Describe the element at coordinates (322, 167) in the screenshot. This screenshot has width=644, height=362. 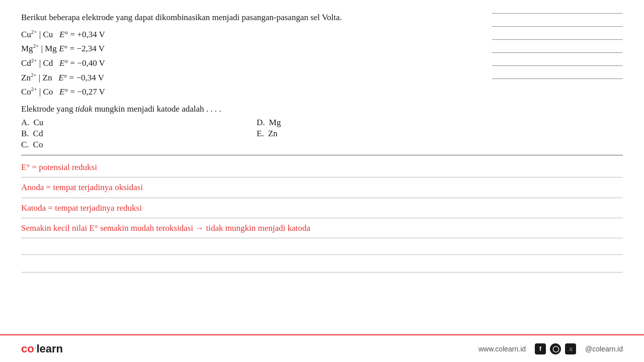
I see `explanation-1: E° = potensial reduksi` at that location.